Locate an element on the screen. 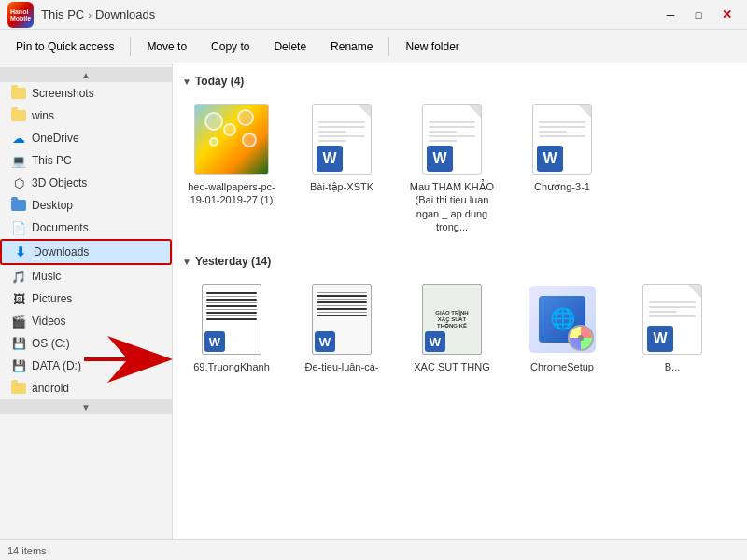 Image resolution: width=747 pixels, height=560 pixels. file-icon-wallpaper is located at coordinates (232, 139).